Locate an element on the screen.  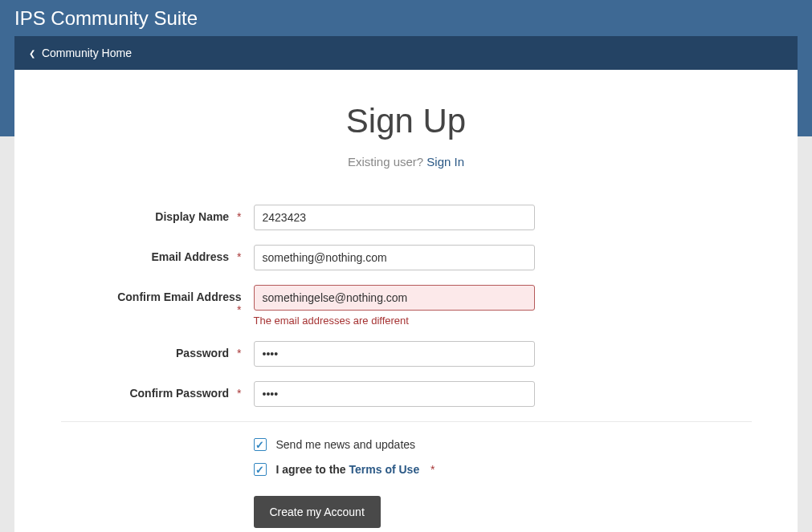
row-password: Password * is located at coordinates (406, 354).